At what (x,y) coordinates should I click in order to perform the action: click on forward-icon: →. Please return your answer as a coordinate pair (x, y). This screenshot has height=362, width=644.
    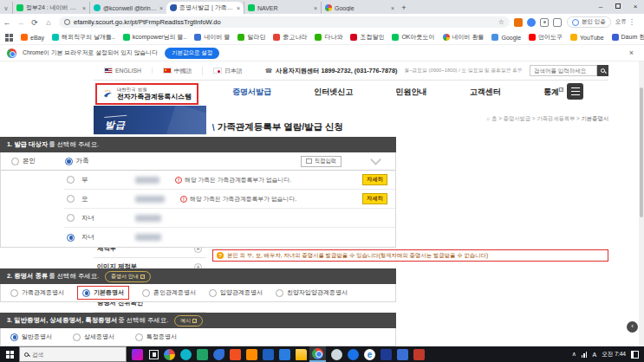
    Looking at the image, I should click on (21, 23).